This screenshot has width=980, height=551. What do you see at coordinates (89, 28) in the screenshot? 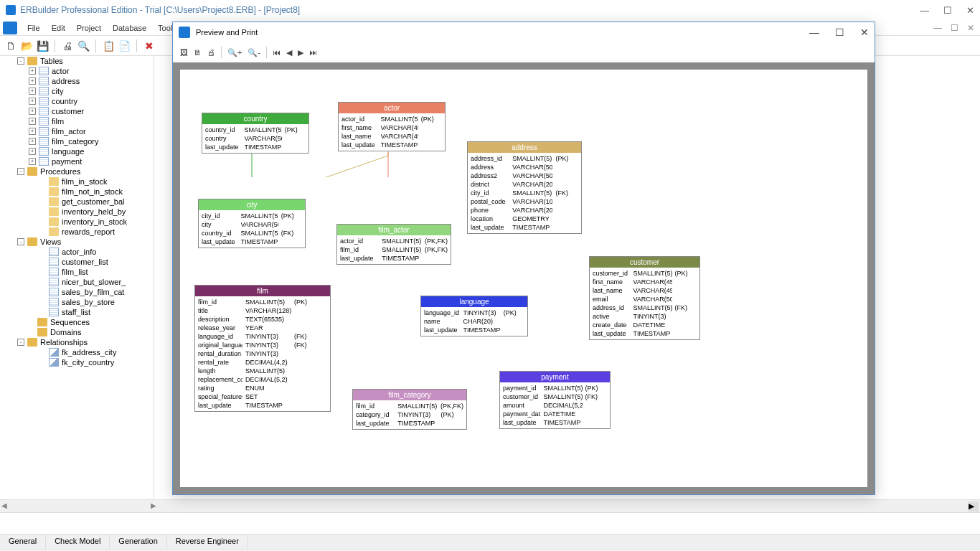
I see `menu-project: Project` at bounding box center [89, 28].